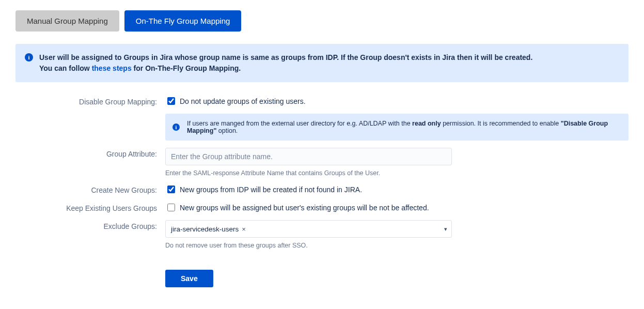 The height and width of the screenshot is (309, 644). I want to click on checkbox-label-disable-group-mapping: Do not update groups of existing users., so click(243, 101).